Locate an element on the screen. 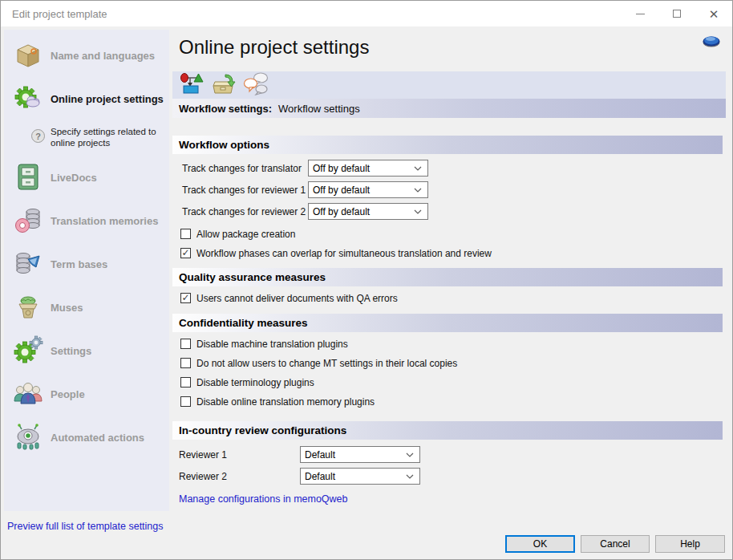 The height and width of the screenshot is (560, 733). sidebar-item-label: Translation memories is located at coordinates (104, 221).